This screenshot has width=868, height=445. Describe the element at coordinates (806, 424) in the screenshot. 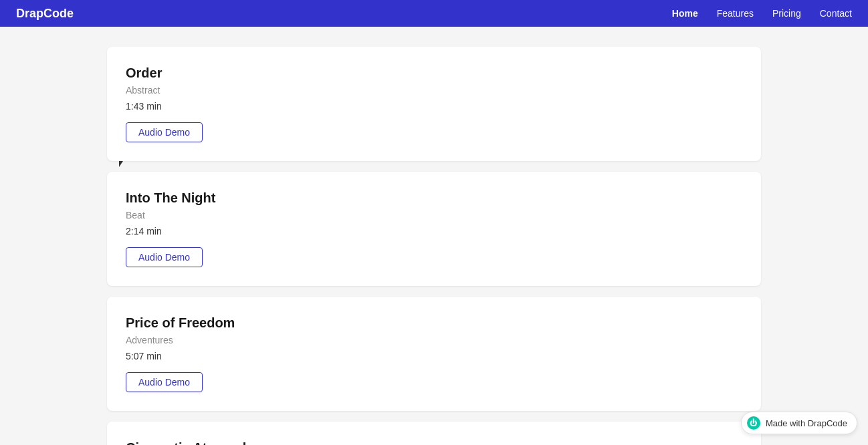

I see `badge-label: Made with DrapCode` at that location.